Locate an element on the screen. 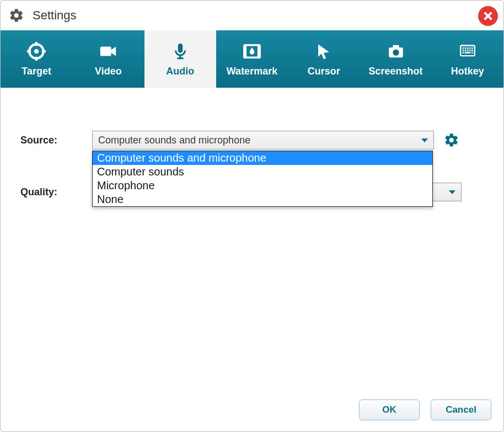 This screenshot has height=432, width=504. screenshot-icon is located at coordinates (396, 51).